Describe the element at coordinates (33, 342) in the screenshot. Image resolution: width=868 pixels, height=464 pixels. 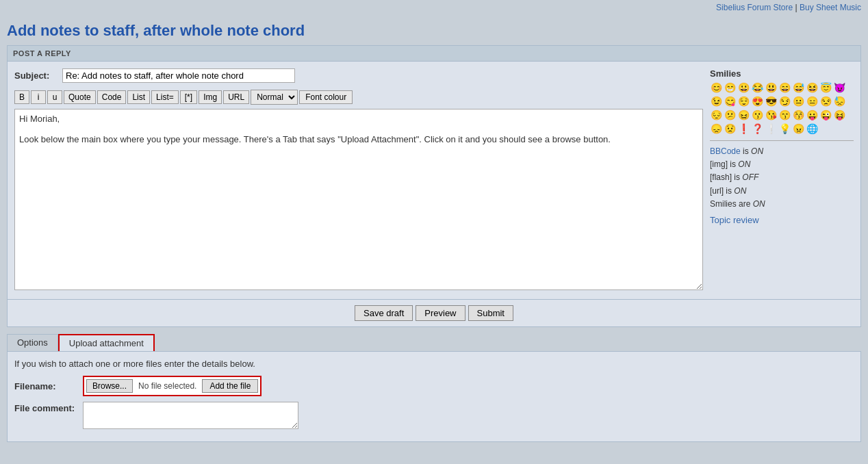
I see `options-tab: Options` at that location.